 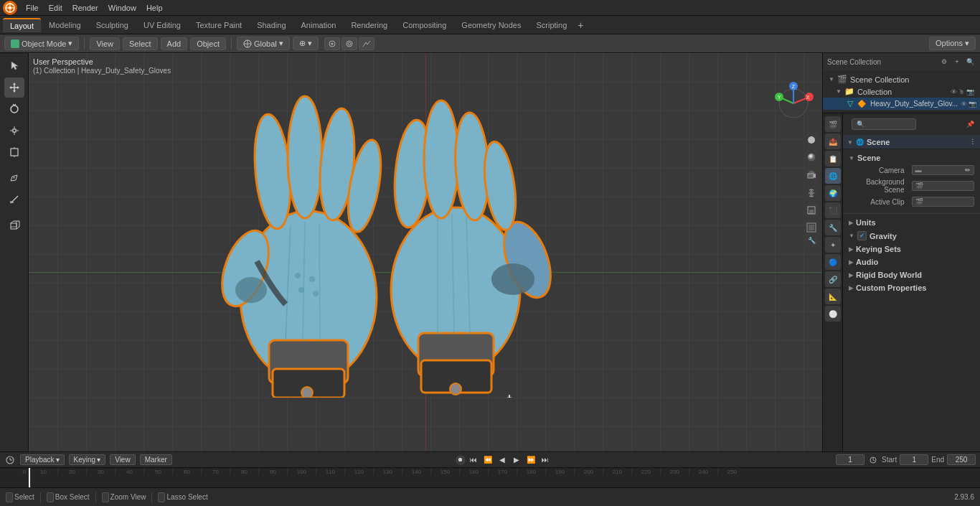 I want to click on active-clip-value: 🎬, so click(x=943, y=202).